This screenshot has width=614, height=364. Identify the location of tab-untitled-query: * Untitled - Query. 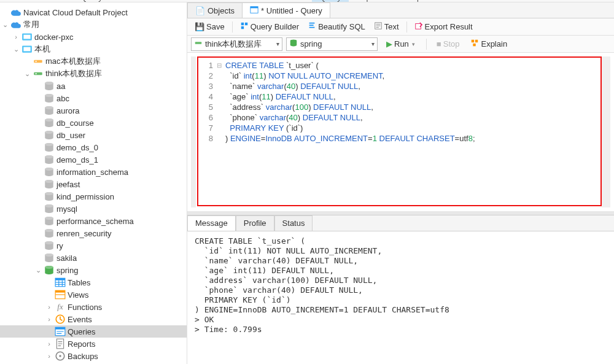
(286, 10).